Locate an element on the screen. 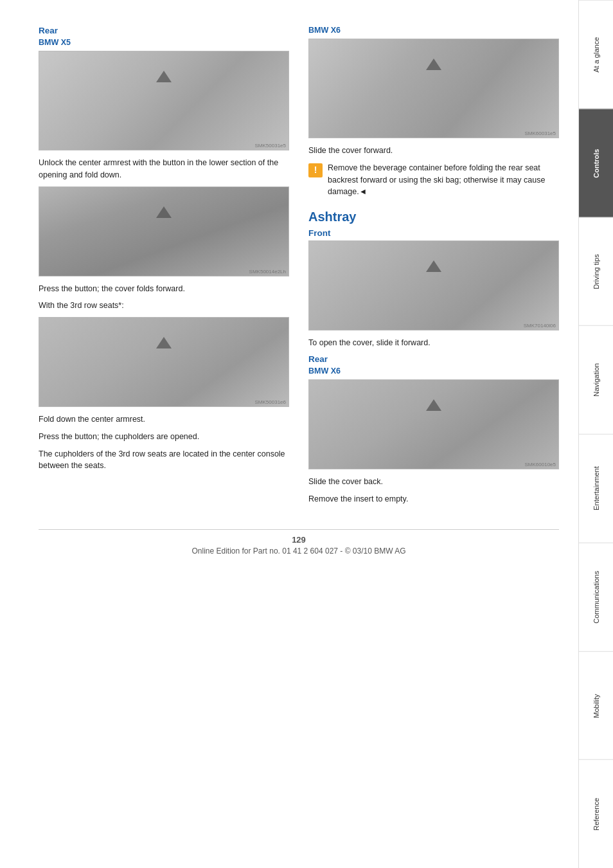  sidebar-tab-communications: Communications is located at coordinates (596, 597).